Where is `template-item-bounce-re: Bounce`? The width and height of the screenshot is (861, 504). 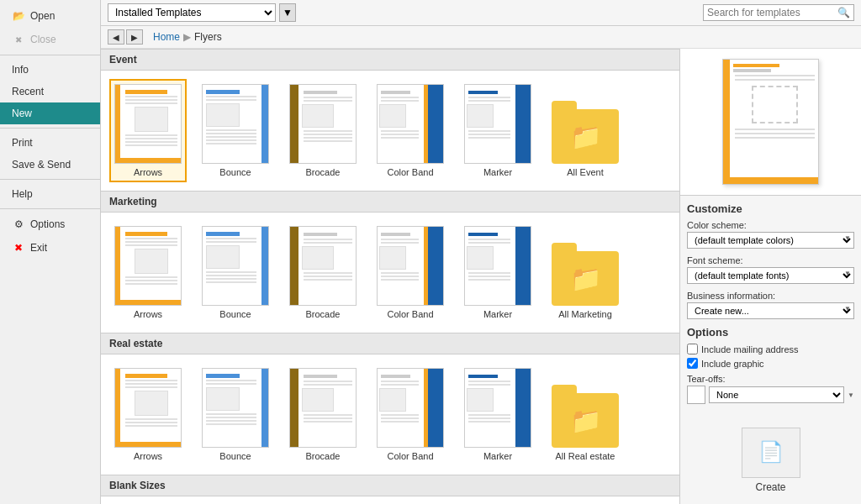 template-item-bounce-re: Bounce is located at coordinates (235, 415).